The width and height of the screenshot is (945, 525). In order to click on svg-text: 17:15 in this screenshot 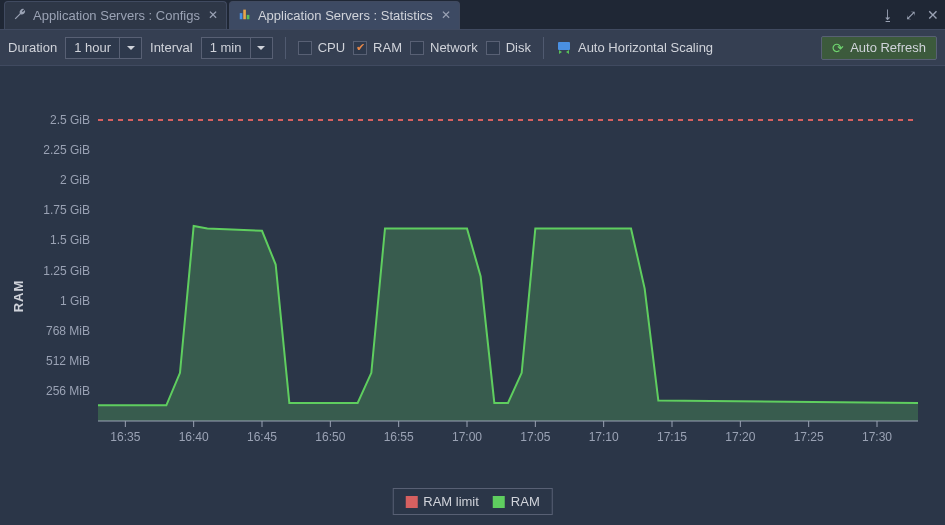, I will do `click(672, 437)`.